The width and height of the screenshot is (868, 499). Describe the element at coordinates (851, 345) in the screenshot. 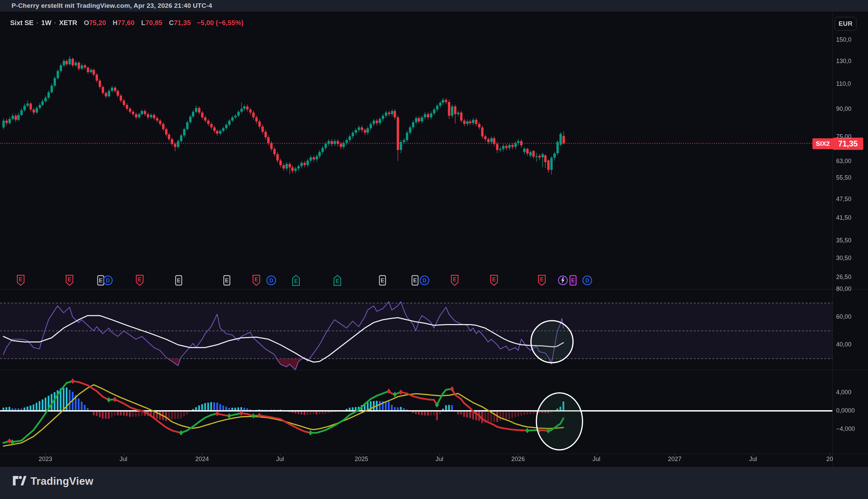

I see `rsi-tick-label: 40,00` at that location.